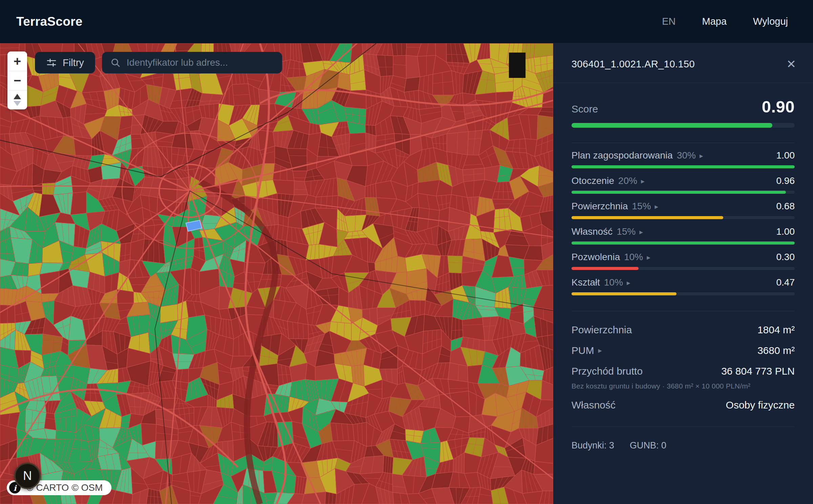 This screenshot has height=504, width=813. What do you see at coordinates (683, 261) in the screenshot?
I see `factor-row-pozwolenia: Pozwolenia 10% ▸ 0.30` at bounding box center [683, 261].